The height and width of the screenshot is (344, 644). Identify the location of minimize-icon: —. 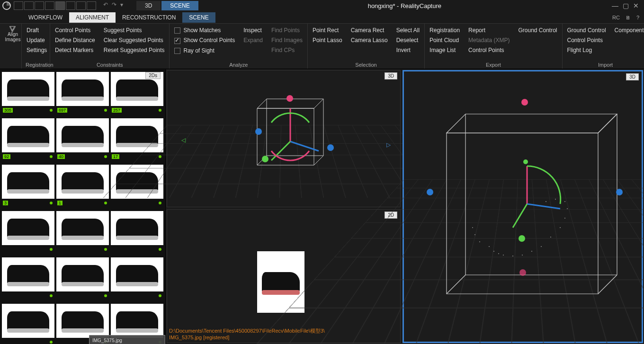
(615, 6).